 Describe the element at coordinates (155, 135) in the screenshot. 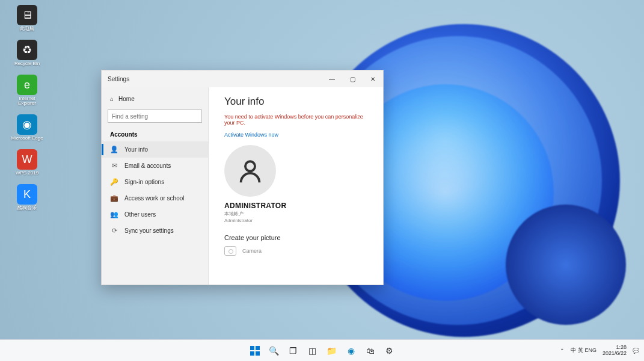

I see `section-label: Accounts` at that location.